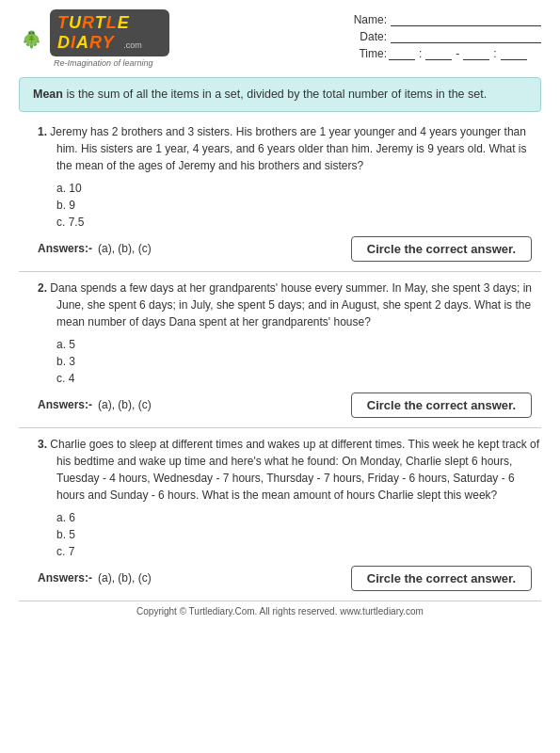 The image size is (560, 753). I want to click on time-label: Time:, so click(368, 54).